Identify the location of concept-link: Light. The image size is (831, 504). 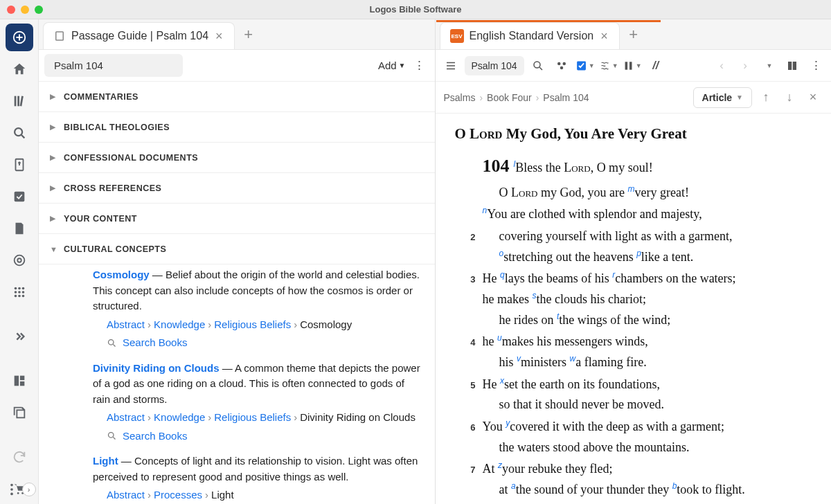
(105, 461).